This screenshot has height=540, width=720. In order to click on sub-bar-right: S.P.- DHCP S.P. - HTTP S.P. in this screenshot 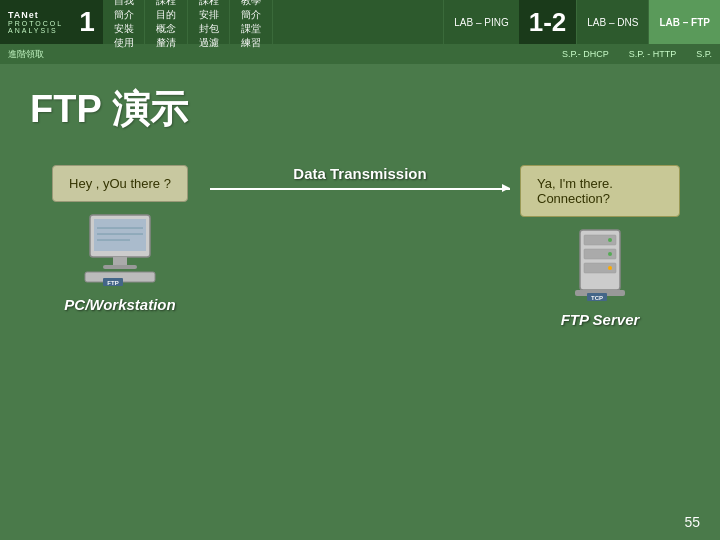, I will do `click(637, 54)`.